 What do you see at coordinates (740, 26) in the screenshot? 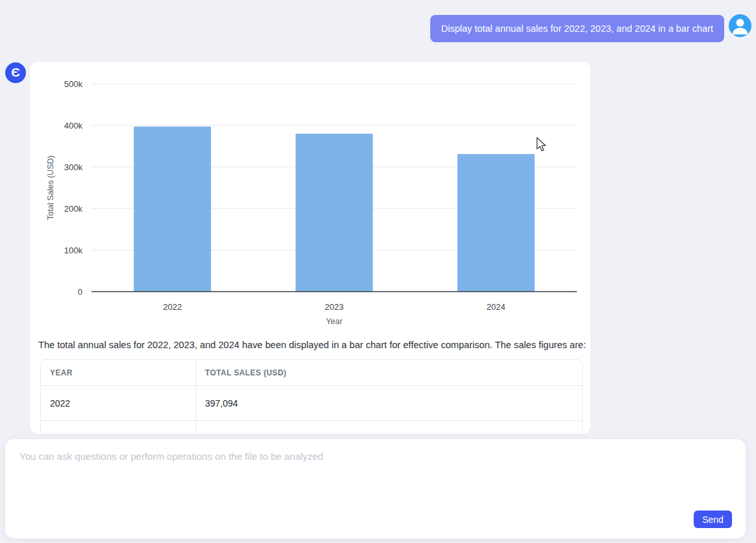
I see `user-person-icon` at bounding box center [740, 26].